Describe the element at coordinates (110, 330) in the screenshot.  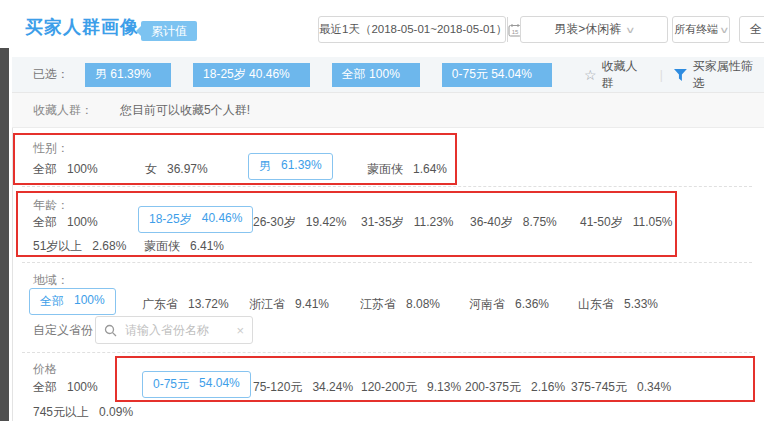
I see `search-icon` at that location.